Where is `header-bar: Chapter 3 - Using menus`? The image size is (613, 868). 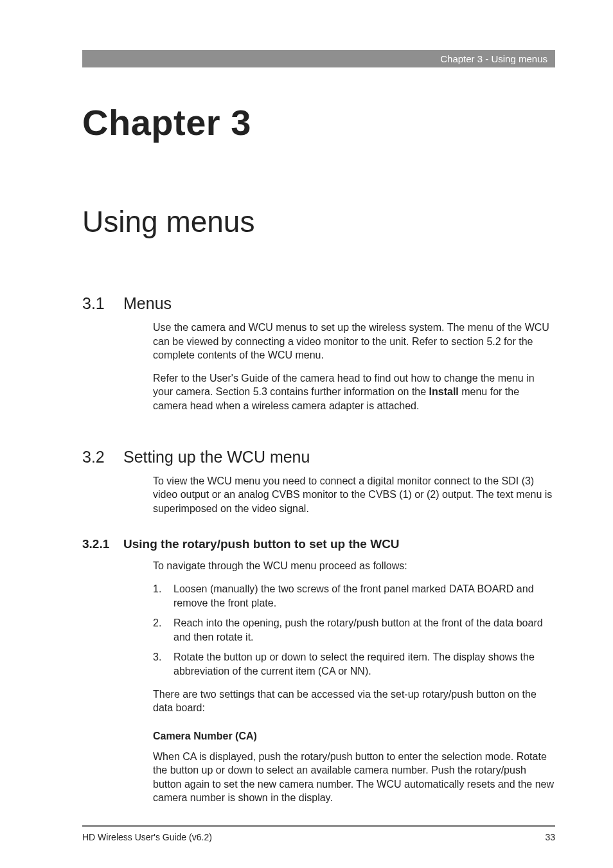 header-bar: Chapter 3 - Using menus is located at coordinates (319, 59).